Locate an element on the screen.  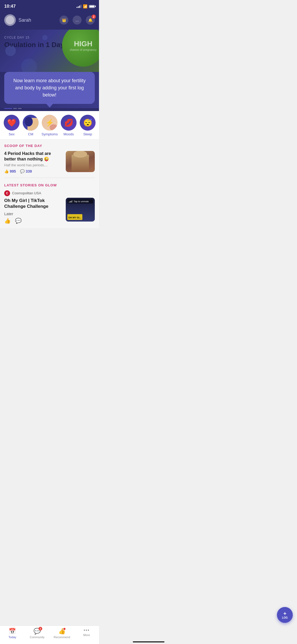
cosmo-initial: C is located at coordinates (7, 193).